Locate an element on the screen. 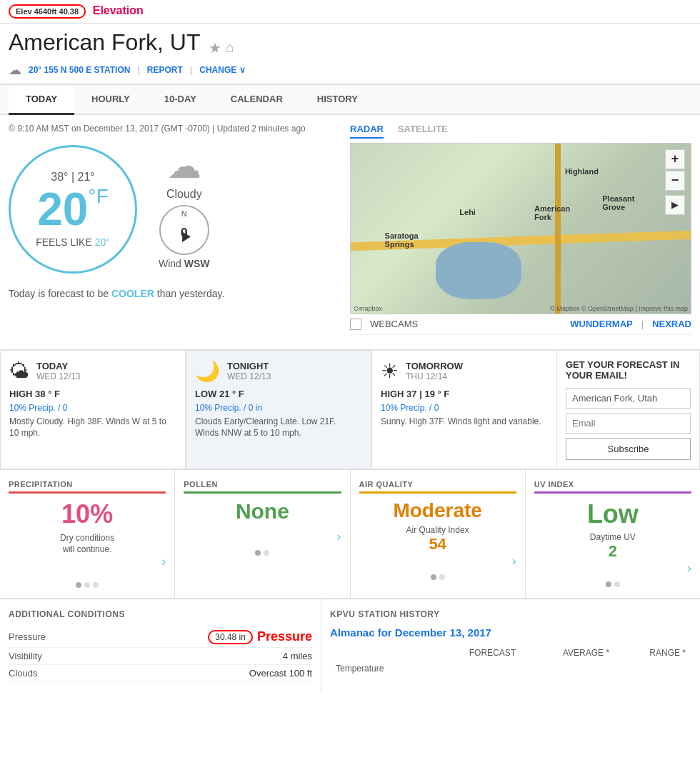 This screenshot has width=700, height=770. forecast-header-tomorrow: ☀ TOMORROW THU 12/14 is located at coordinates (464, 371).